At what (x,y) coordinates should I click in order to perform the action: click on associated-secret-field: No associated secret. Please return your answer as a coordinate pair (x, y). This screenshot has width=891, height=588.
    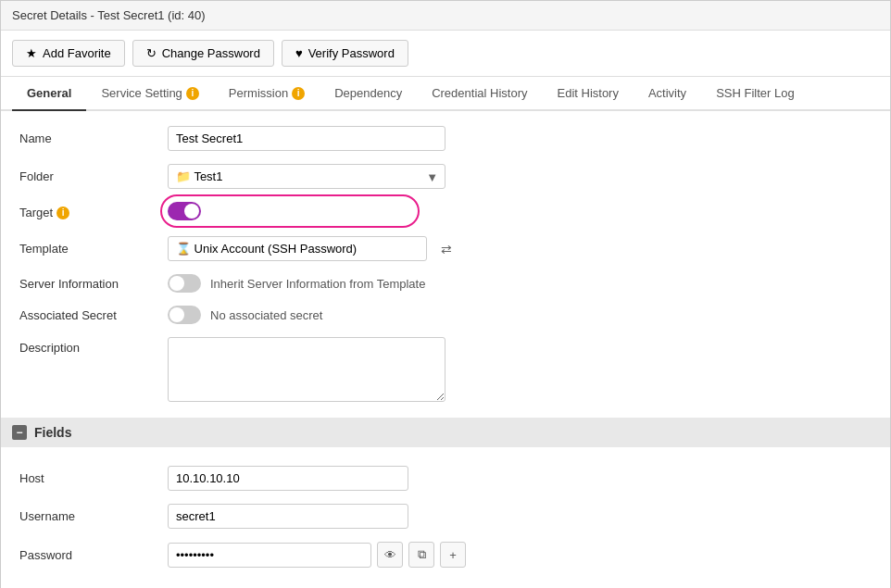
    Looking at the image, I should click on (520, 315).